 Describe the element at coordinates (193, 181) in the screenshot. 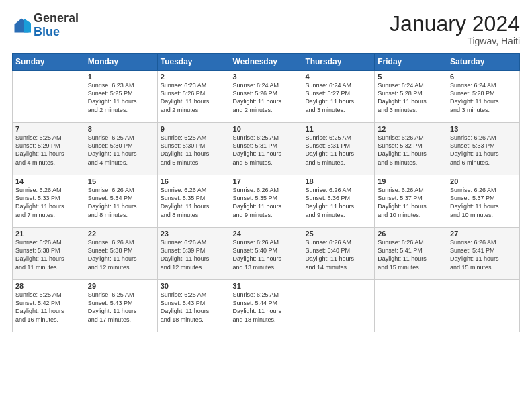

I see `day-number: 16` at that location.